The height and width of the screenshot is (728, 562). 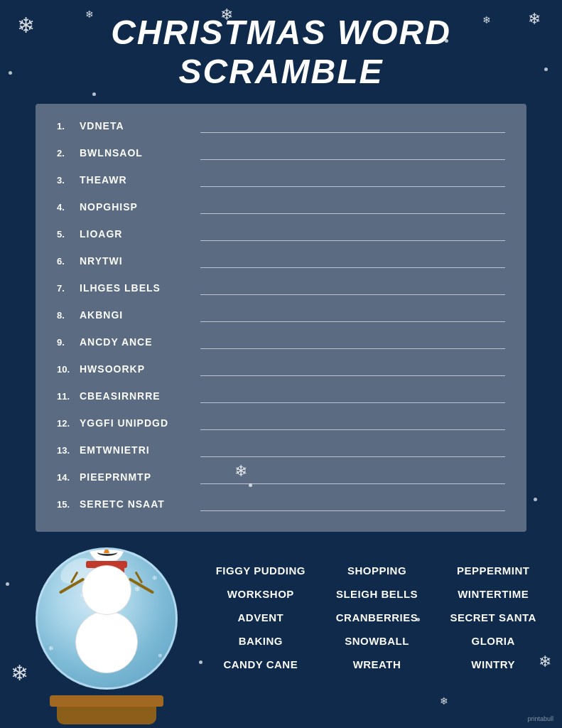 What do you see at coordinates (68, 397) in the screenshot?
I see `row-number: 11.` at bounding box center [68, 397].